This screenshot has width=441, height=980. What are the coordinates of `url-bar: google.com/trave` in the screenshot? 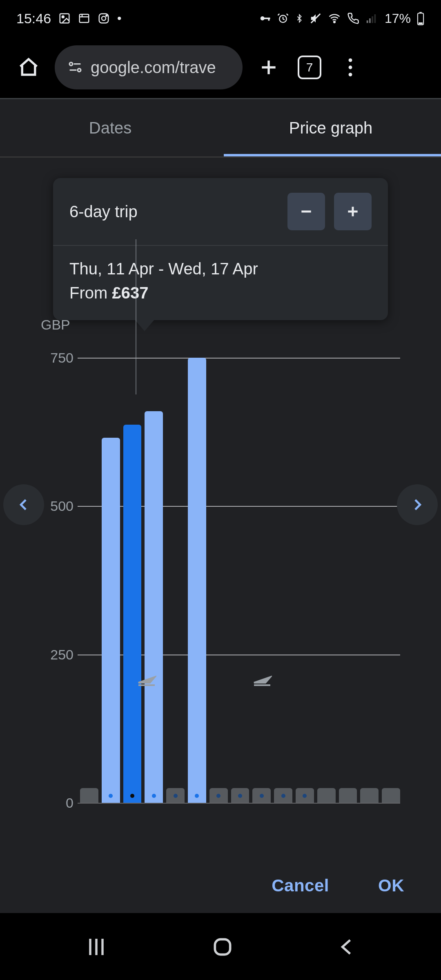 It's located at (149, 67).